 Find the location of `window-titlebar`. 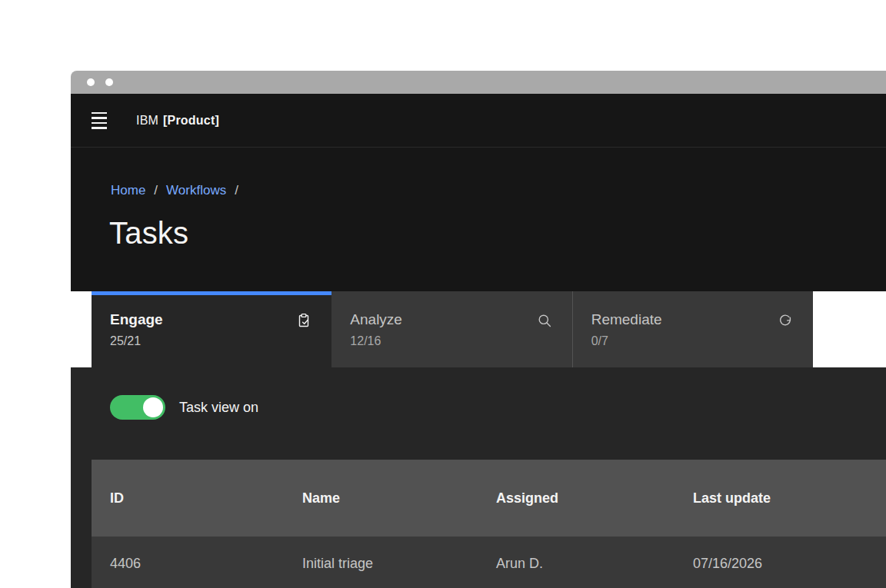

window-titlebar is located at coordinates (478, 82).